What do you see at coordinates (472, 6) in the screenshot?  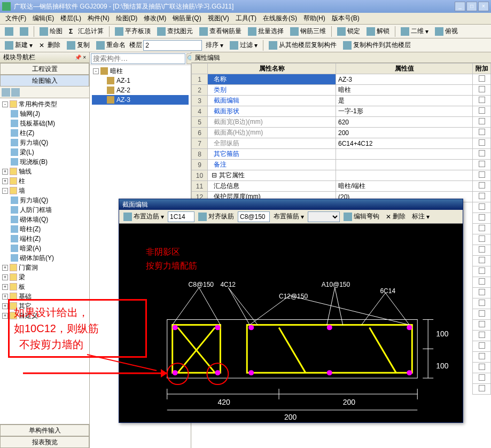 I see `maximize-button: □` at bounding box center [472, 6].